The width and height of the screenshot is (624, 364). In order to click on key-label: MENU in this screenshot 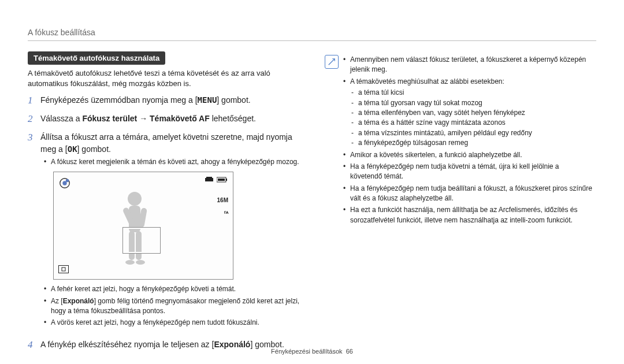, I will do `click(207, 100)`.